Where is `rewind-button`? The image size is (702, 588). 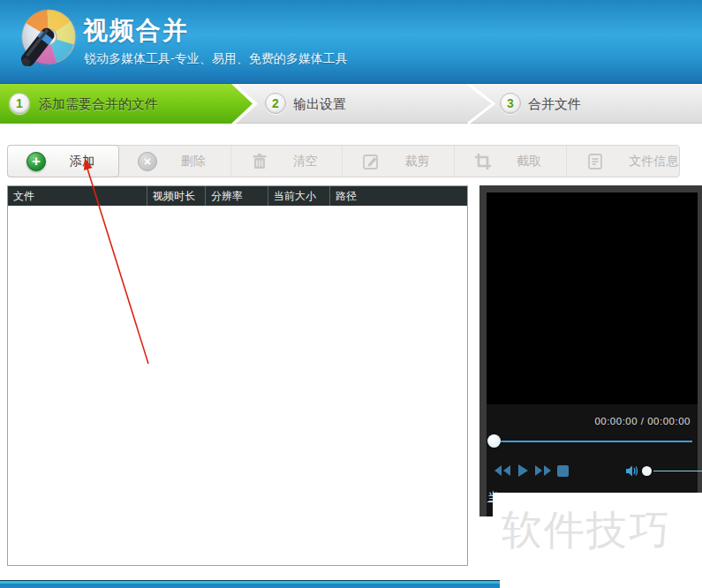
rewind-button is located at coordinates (502, 471).